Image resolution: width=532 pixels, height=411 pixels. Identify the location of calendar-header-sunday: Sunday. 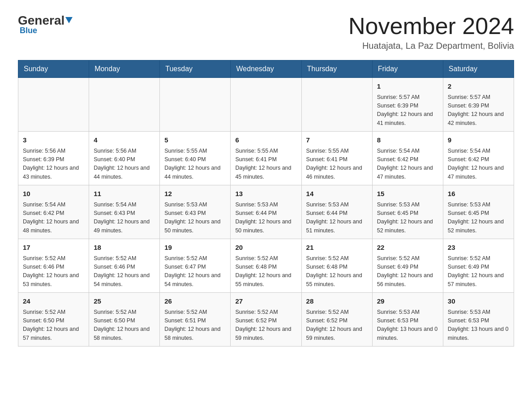
(54, 69).